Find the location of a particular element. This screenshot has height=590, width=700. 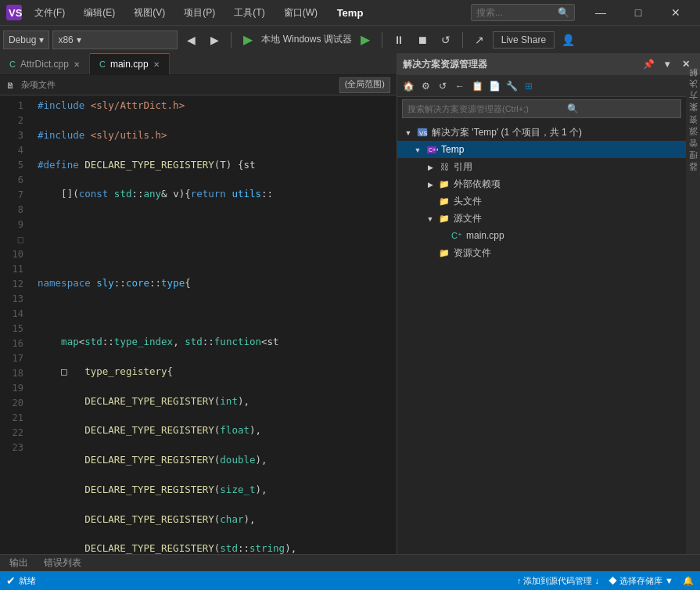

arch-dropdown: x86 ▾ is located at coordinates (115, 40).